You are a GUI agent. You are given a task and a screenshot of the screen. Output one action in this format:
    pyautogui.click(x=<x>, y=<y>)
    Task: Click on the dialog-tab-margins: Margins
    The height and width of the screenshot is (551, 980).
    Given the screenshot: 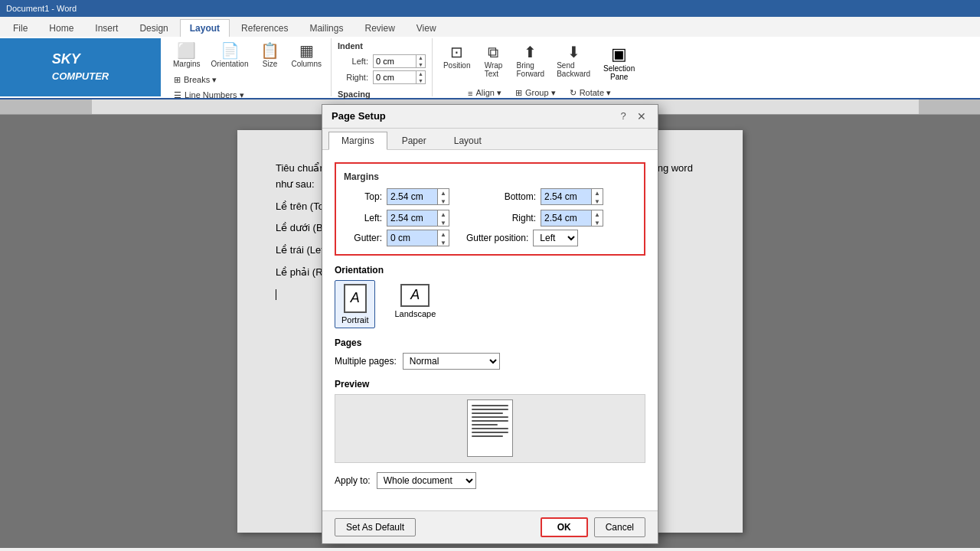 What is the action you would take?
    pyautogui.click(x=358, y=141)
    